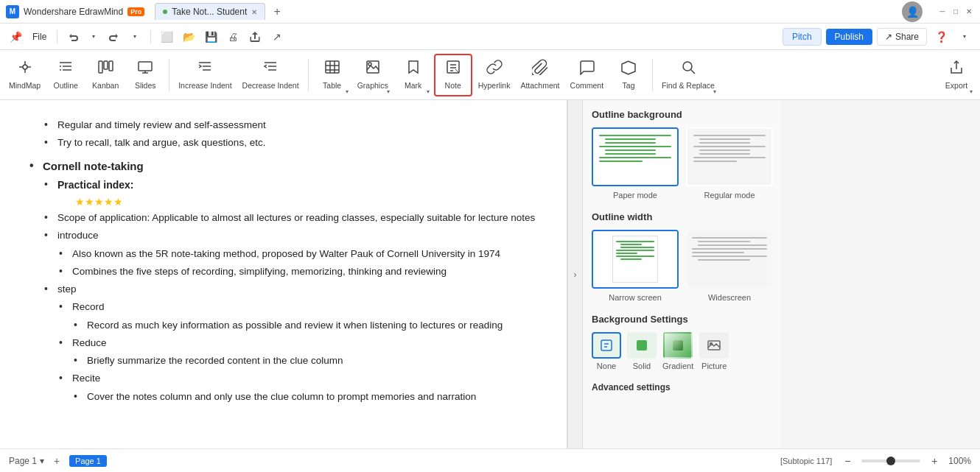 The height and width of the screenshot is (472, 980). Describe the element at coordinates (642, 351) in the screenshot. I see `bg-solid-option: Solid` at that location.